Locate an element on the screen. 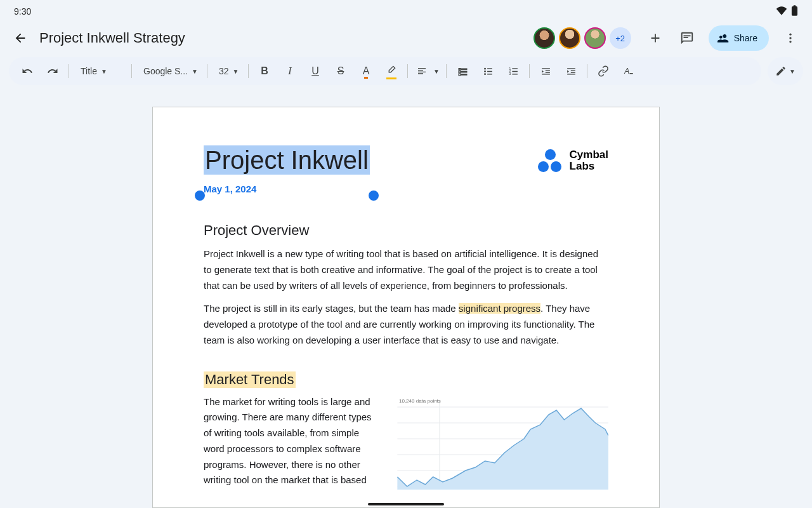 This screenshot has width=812, height=508. selection-handle-start is located at coordinates (200, 196).